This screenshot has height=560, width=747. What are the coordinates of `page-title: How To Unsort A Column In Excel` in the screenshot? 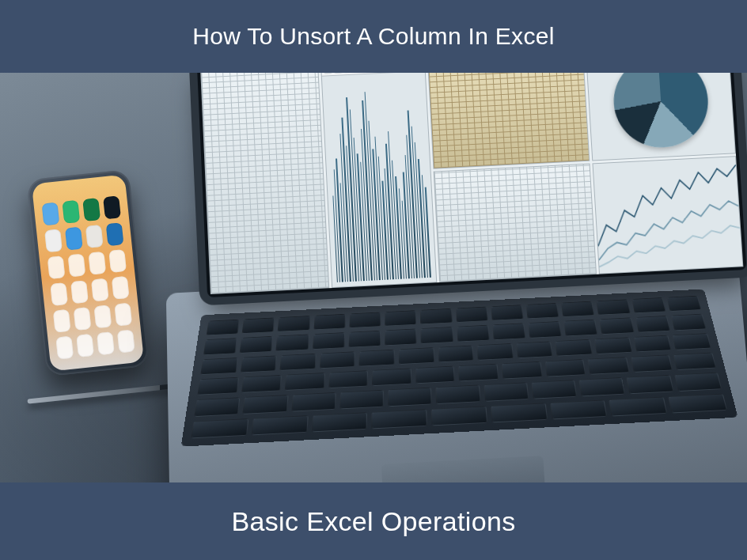 It's located at (374, 36).